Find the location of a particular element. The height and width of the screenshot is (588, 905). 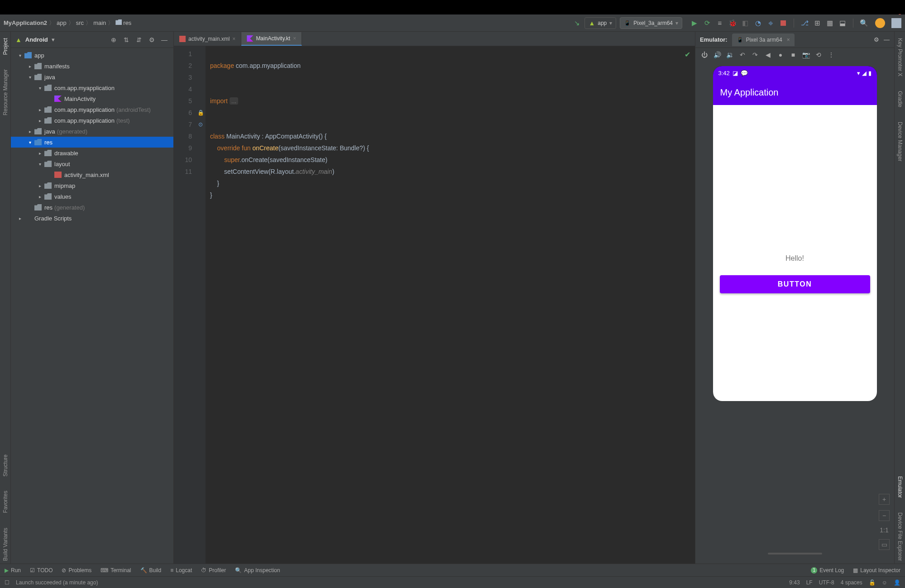

editor-tab: MainActivity.kt× is located at coordinates (272, 39).